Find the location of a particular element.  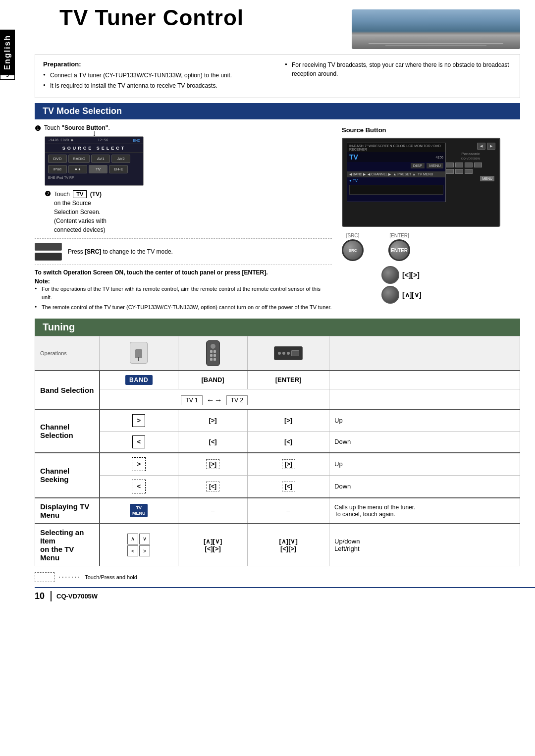

nav-right-btn: > is located at coordinates (145, 551).